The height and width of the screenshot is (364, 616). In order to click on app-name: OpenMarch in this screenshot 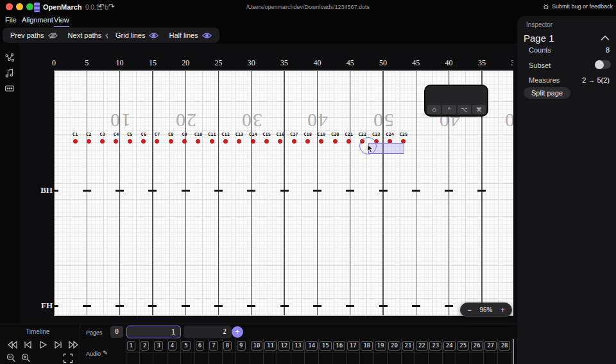, I will do `click(63, 7)`.